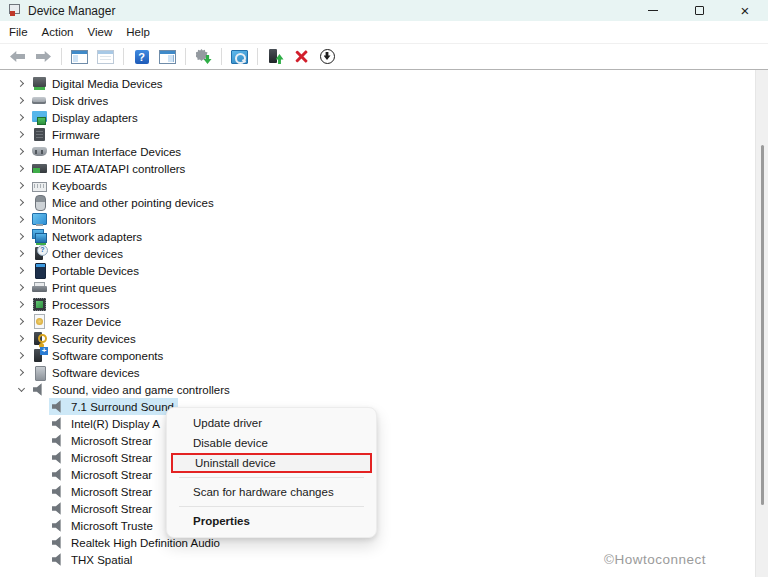 The height and width of the screenshot is (577, 768). Describe the element at coordinates (745, 10) in the screenshot. I see `close-button: ×` at that location.